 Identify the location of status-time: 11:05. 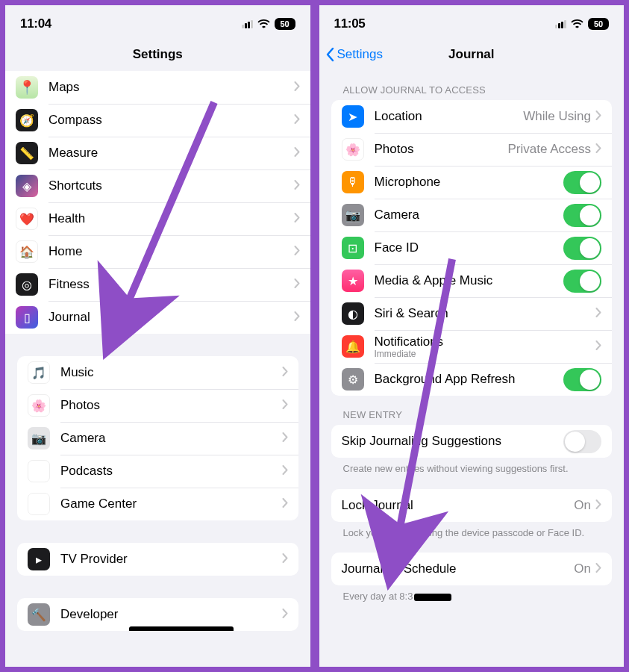
(350, 24).